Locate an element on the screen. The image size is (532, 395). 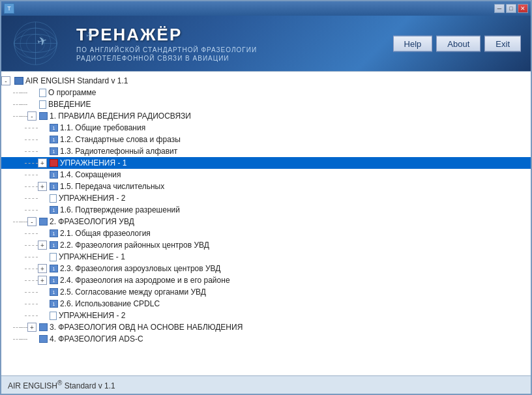
tree-item: +12.4. Фразеология на аэродроме и в его … is located at coordinates (266, 280).